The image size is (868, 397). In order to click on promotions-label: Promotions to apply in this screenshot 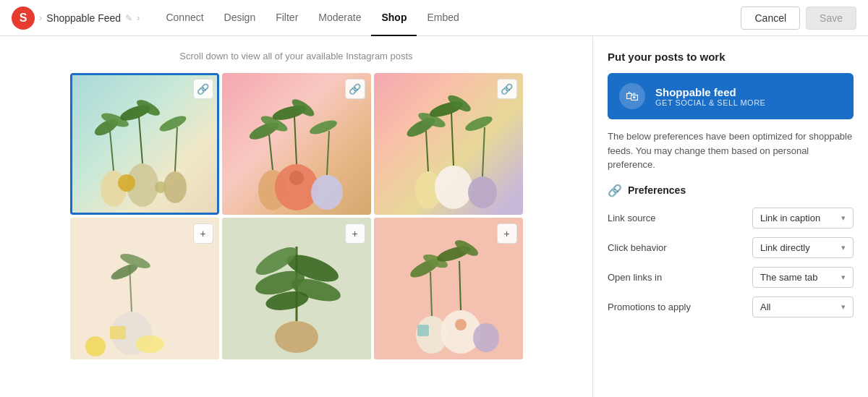, I will do `click(650, 307)`.